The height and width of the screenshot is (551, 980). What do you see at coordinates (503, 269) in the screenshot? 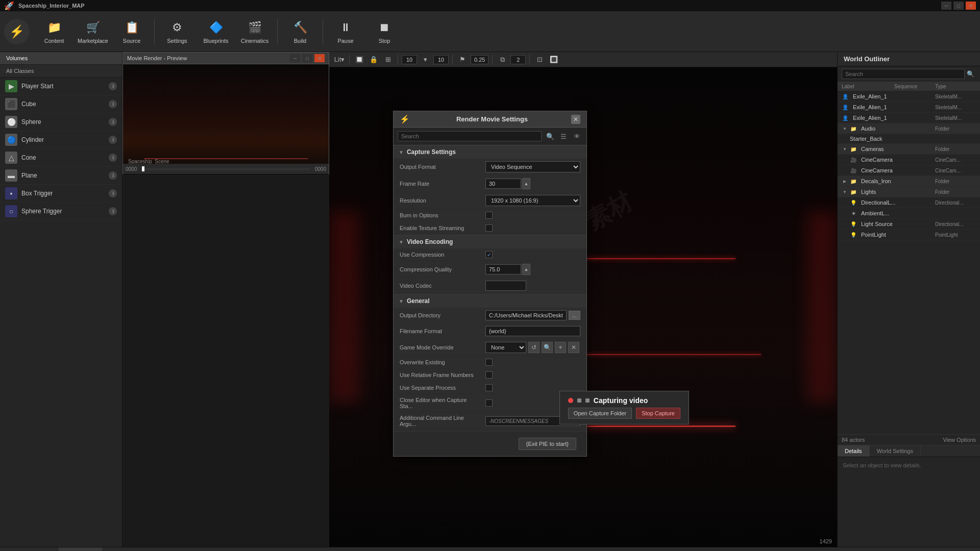
I see `quality-input` at bounding box center [503, 269].